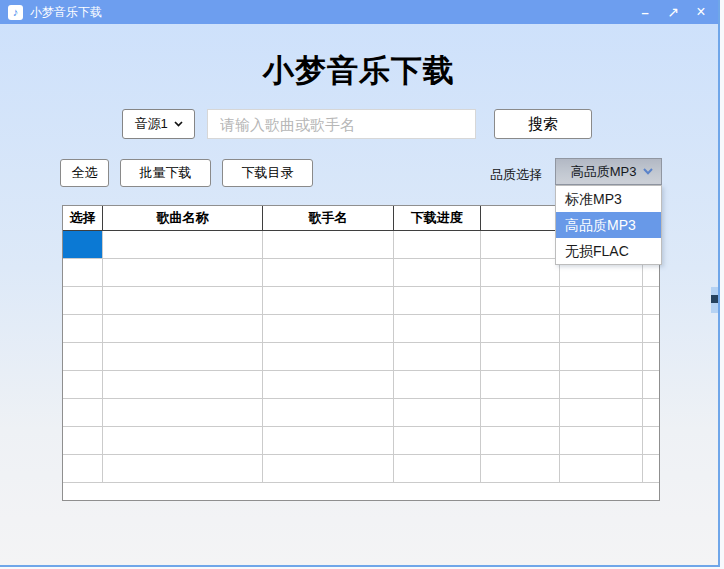 The width and height of the screenshot is (724, 569). What do you see at coordinates (16, 12) in the screenshot?
I see `music-note-glyph: ♪` at bounding box center [16, 12].